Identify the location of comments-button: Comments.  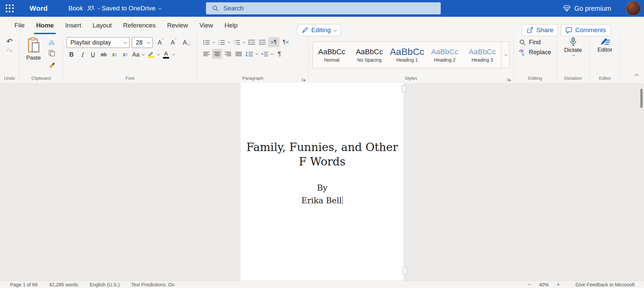
(586, 30).